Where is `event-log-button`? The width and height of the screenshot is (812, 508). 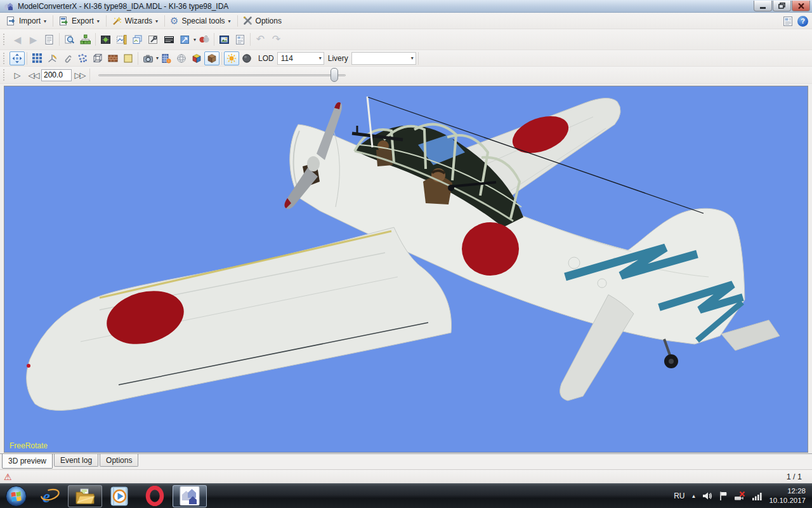 event-log-button is located at coordinates (49, 39).